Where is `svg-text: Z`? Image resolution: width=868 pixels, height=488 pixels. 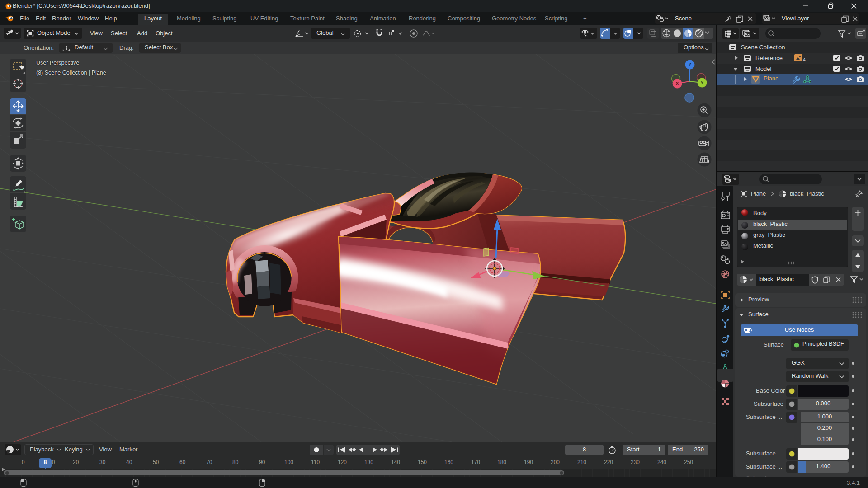
svg-text: Z is located at coordinates (690, 65).